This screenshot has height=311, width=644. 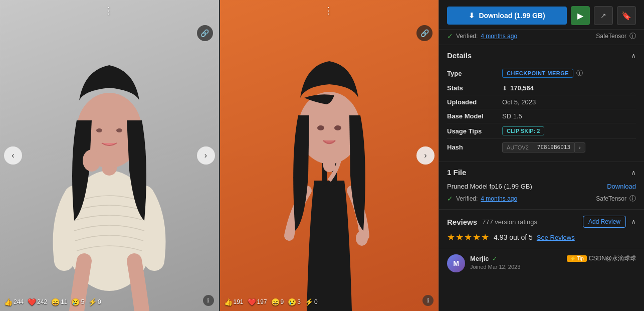 What do you see at coordinates (626, 16) in the screenshot?
I see `bookmark-icon: 🔖` at bounding box center [626, 16].